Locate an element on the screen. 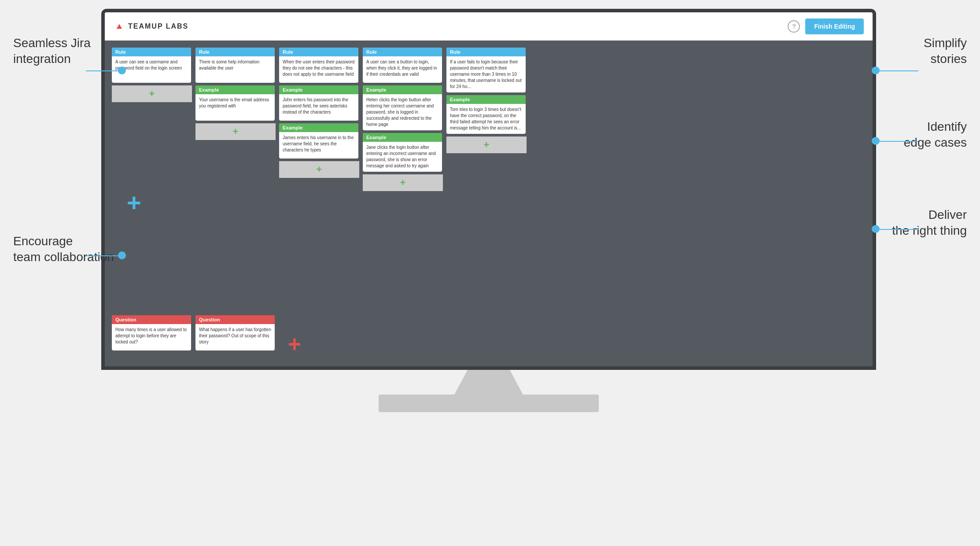 The image size is (980, 546). add-btn-col5: + is located at coordinates (486, 145).